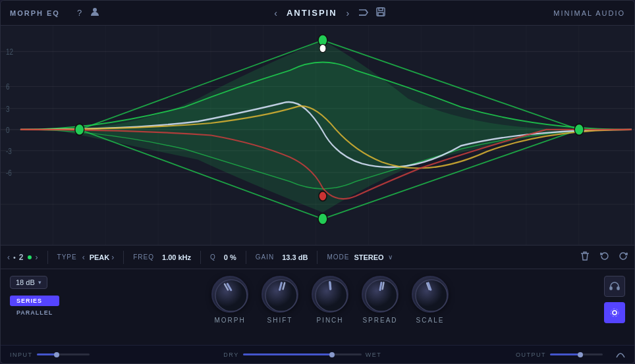 The height and width of the screenshot is (364, 635). Describe the element at coordinates (113, 257) in the screenshot. I see `next-type-button: ›` at that location.